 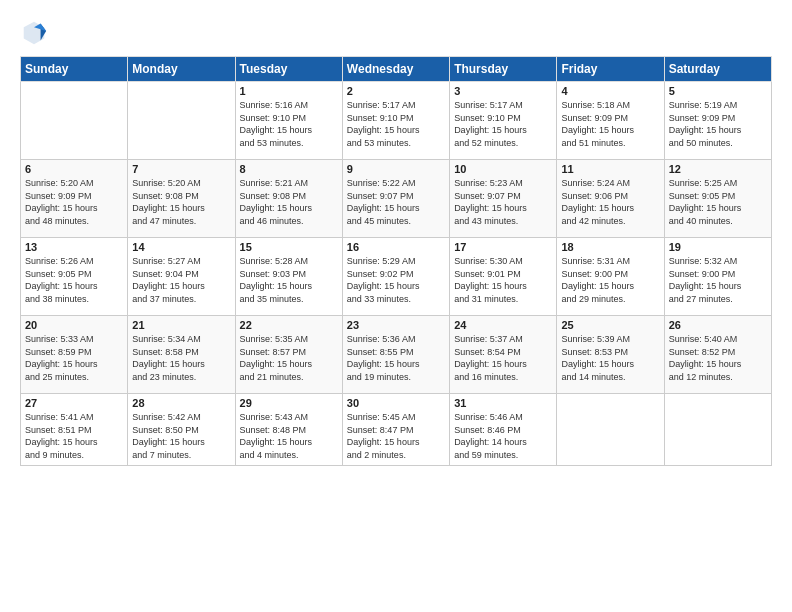 I want to click on day-number: 12, so click(x=718, y=169).